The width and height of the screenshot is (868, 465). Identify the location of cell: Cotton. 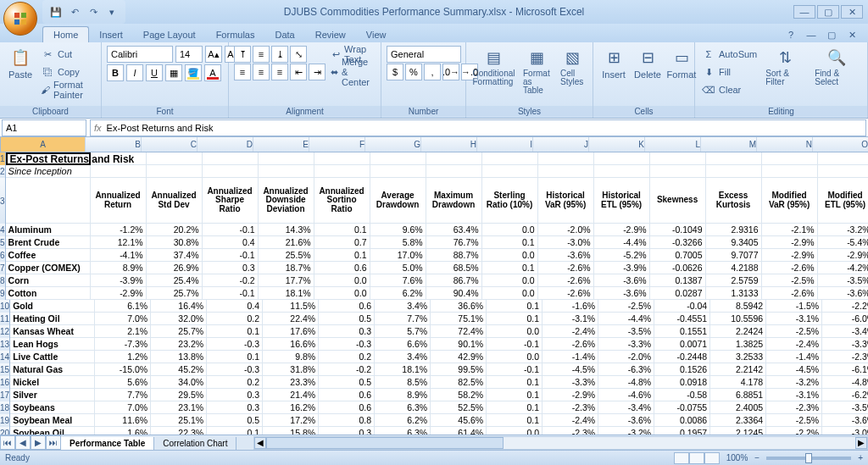
(48, 293).